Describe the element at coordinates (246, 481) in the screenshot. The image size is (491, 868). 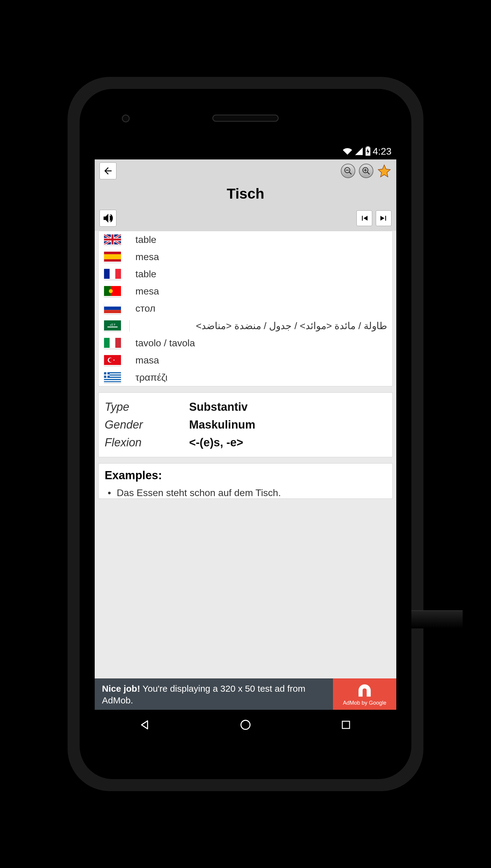
I see `examples-panel: Examples: Das Essen steht schon auf dem …` at that location.